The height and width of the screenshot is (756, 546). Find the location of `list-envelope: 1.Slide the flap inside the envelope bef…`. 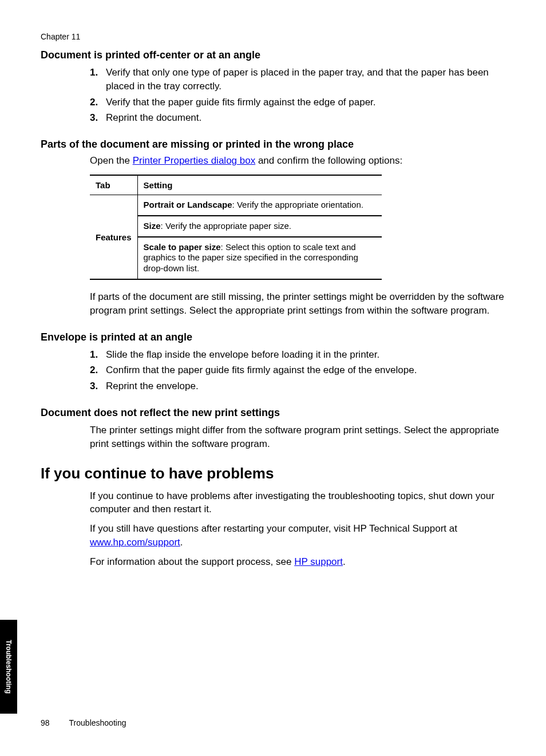

list-envelope: 1.Slide the flap inside the envelope bef… is located at coordinates (301, 371).